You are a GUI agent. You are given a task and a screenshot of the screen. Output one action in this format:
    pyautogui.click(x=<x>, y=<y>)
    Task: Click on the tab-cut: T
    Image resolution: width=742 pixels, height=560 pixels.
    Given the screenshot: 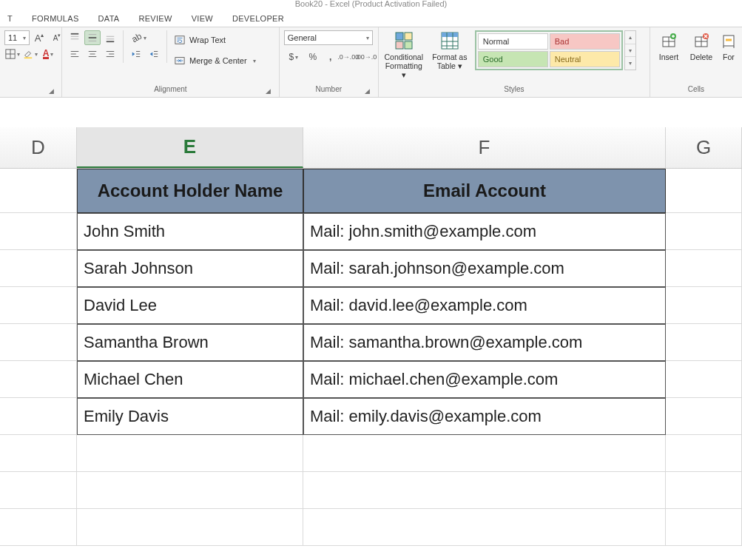 What is the action you would take?
    pyautogui.click(x=10, y=18)
    